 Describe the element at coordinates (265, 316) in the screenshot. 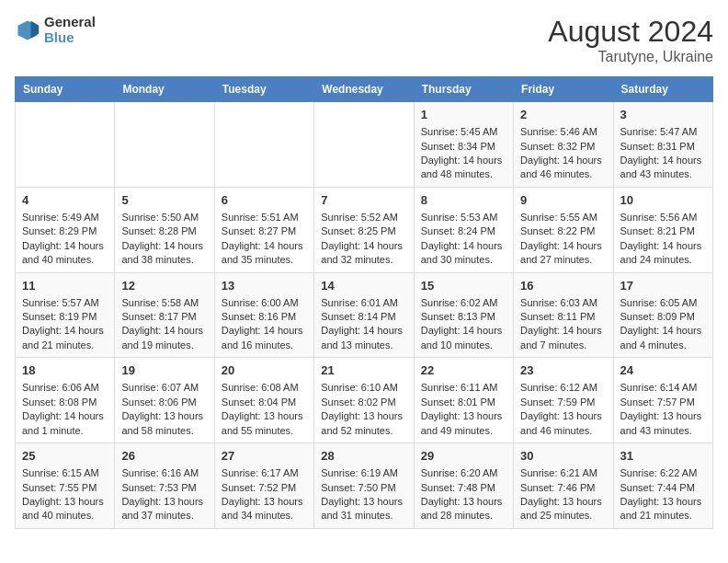

I see `day-info: Sunset: 8:16 PM` at that location.